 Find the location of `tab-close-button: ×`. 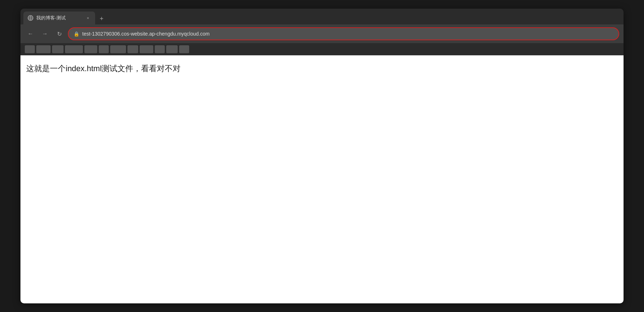

tab-close-button: × is located at coordinates (88, 18).